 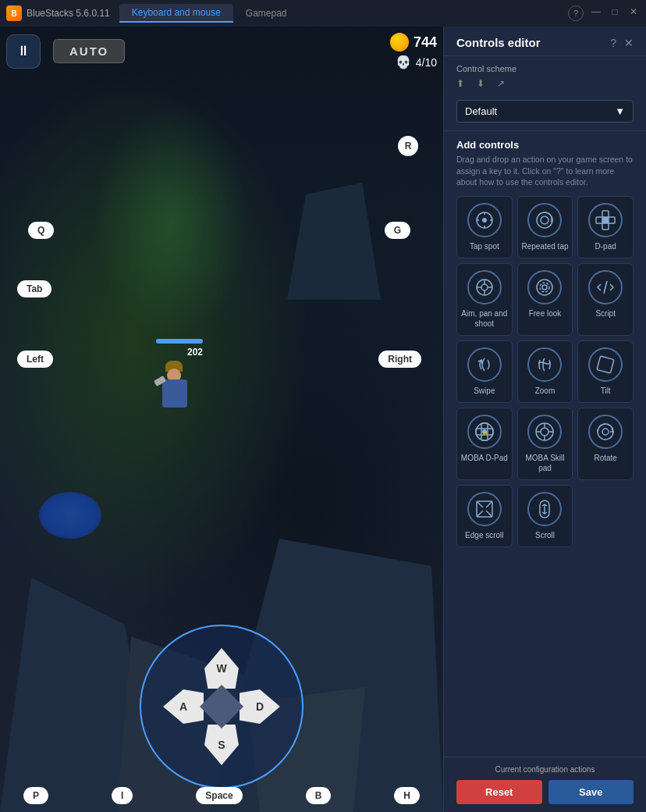 What do you see at coordinates (484, 86) in the screenshot?
I see `export-icon: ⬇` at bounding box center [484, 86].